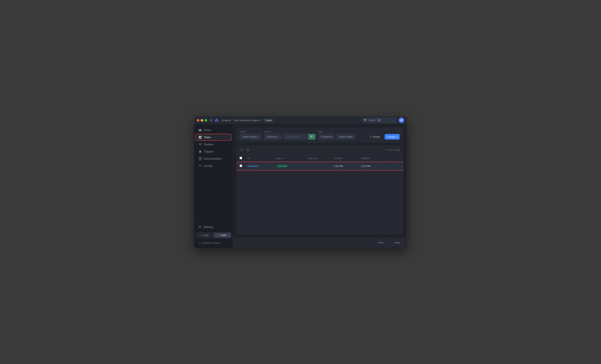  I want to click on sidebar-item-settings: Settings, so click(213, 227).